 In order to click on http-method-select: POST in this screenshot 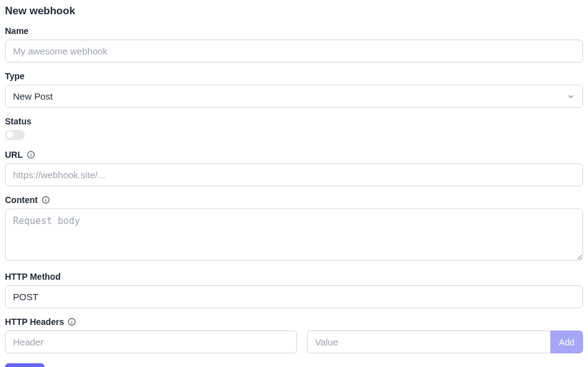, I will do `click(294, 297)`.